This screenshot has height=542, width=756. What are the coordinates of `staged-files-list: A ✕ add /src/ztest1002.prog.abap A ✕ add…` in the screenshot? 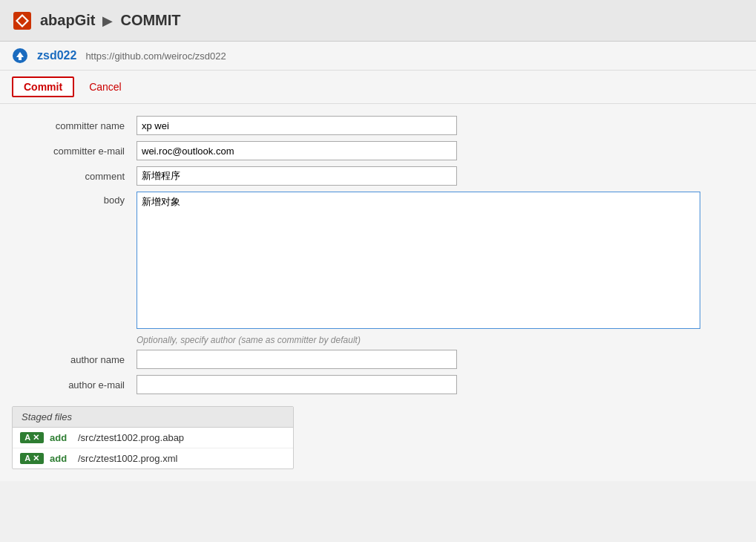 It's located at (153, 448).